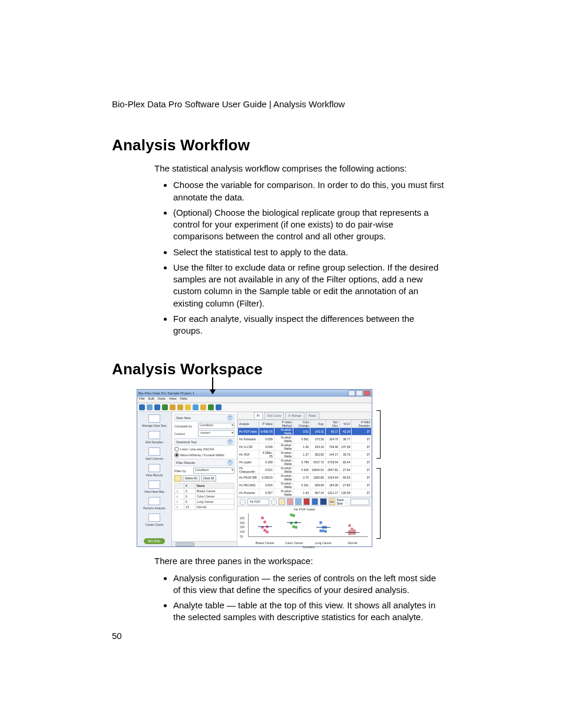 This screenshot has height=728, width=562. I want to click on tab: Ratio, so click(312, 416).